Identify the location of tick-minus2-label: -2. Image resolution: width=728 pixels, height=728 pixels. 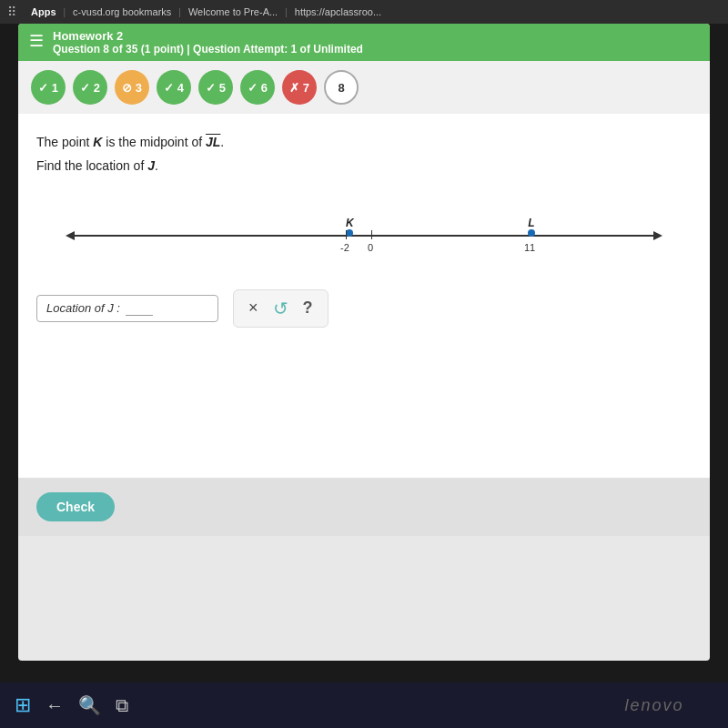
(345, 248).